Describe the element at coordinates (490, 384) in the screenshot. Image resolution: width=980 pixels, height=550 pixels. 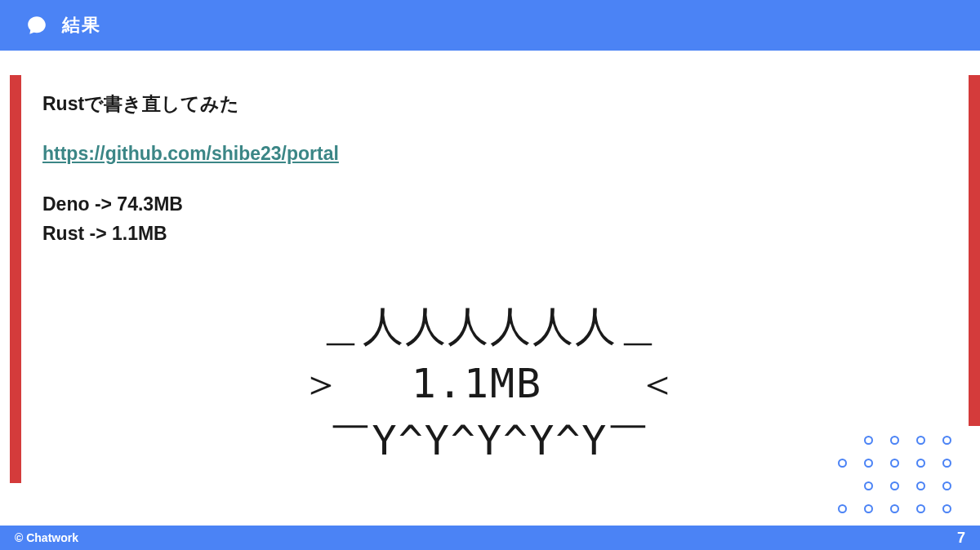
I see `ascii-line-2: ＞ 1.1MB ＜` at that location.